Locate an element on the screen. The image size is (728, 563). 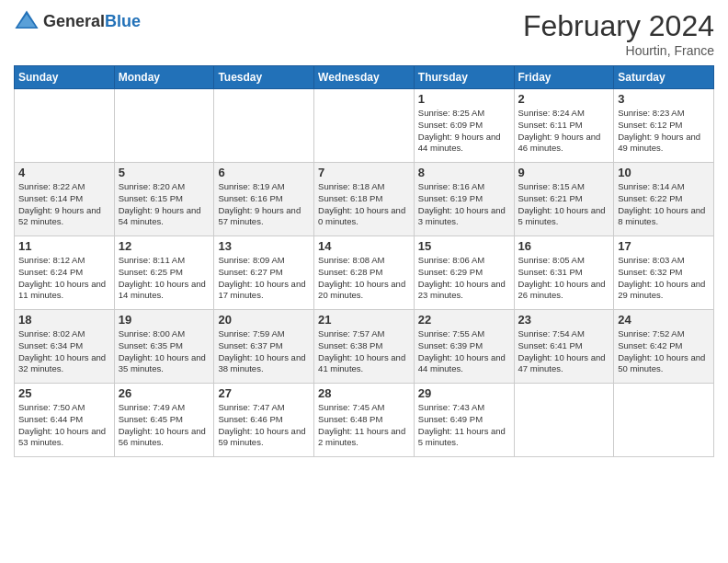
table-row: 17Sunrise: 8:03 AM Sunset: 6:32 PM Dayli… is located at coordinates (664, 273).